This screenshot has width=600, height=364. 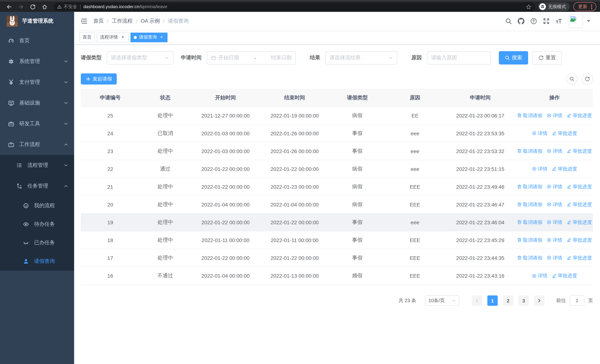 What do you see at coordinates (37, 186) in the screenshot?
I see `sidebar-item-task-mgmt: 任务管理` at bounding box center [37, 186].